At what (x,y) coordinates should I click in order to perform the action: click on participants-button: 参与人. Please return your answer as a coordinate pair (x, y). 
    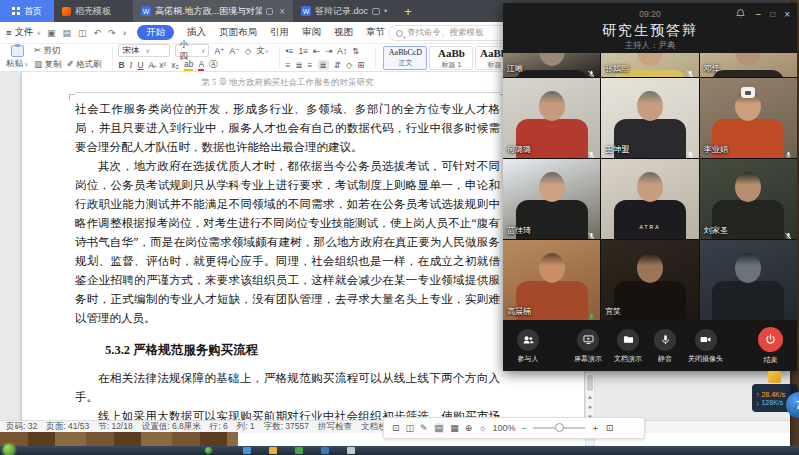
    Looking at the image, I should click on (528, 346).